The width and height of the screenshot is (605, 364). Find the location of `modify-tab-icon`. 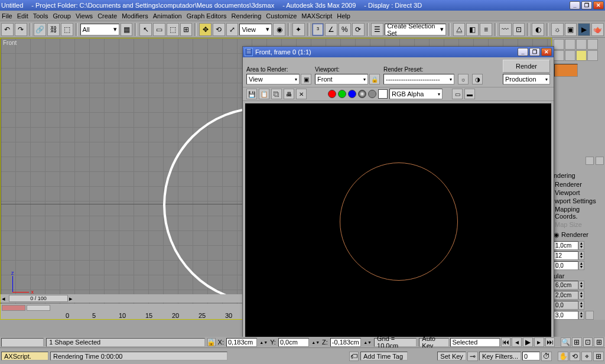

modify-tab-icon is located at coordinates (570, 44).